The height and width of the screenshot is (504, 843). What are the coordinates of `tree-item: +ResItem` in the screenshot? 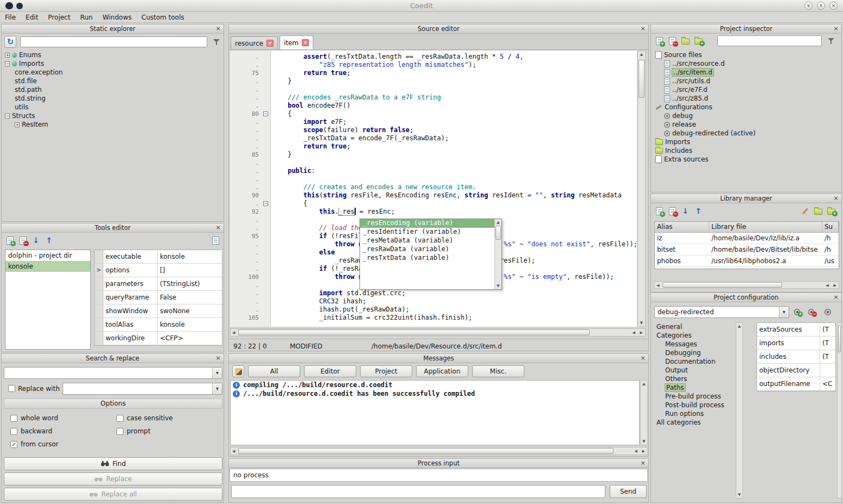 It's located at (113, 125).